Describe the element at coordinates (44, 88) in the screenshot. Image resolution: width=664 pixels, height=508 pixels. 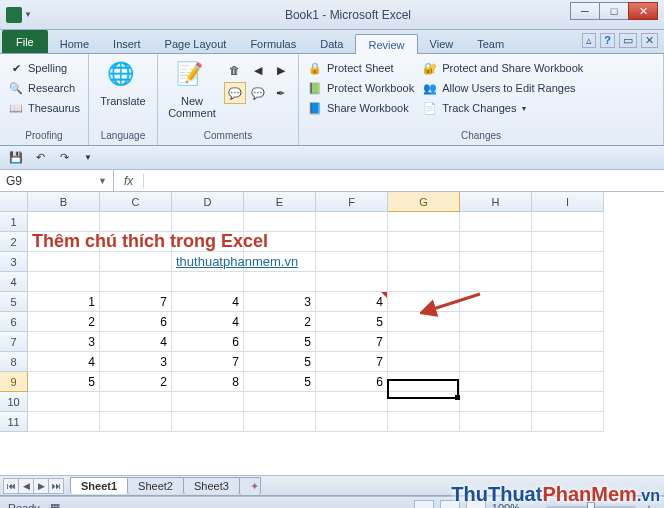
I see `research-button: 🔍Research` at that location.